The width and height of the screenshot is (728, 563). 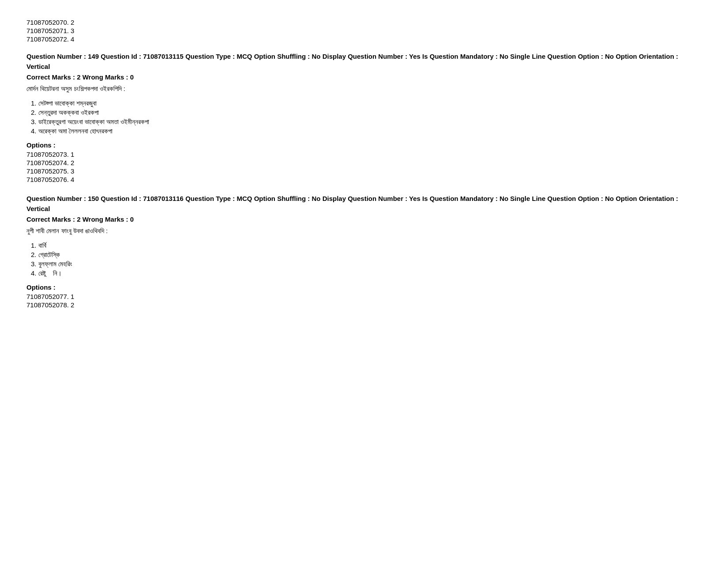 What do you see at coordinates (366, 255) in the screenshot?
I see `answer-150-2: 2. গ্রোটেস্কি` at bounding box center [366, 255].